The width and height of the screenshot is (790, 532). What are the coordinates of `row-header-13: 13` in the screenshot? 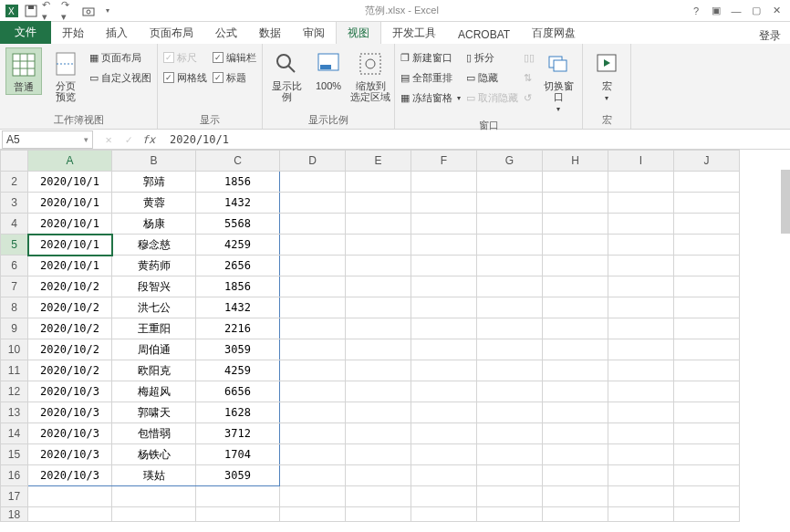 It's located at (15, 412).